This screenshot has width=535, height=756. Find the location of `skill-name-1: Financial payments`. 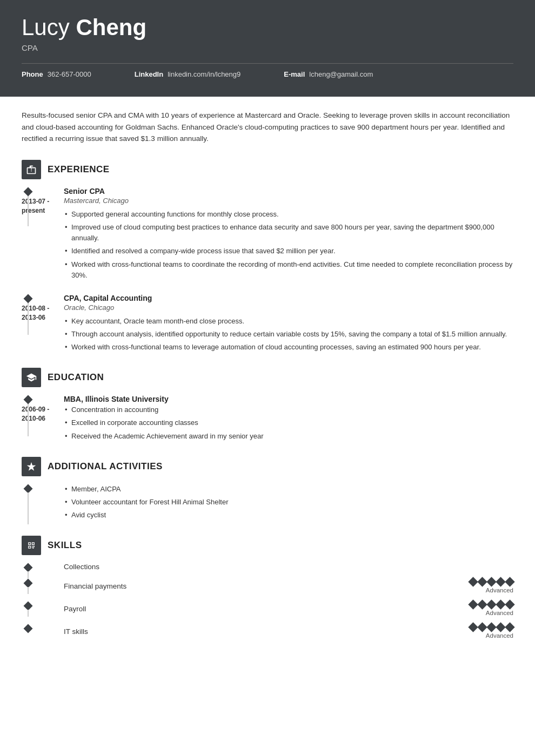

skill-name-1: Financial payments is located at coordinates (267, 586).